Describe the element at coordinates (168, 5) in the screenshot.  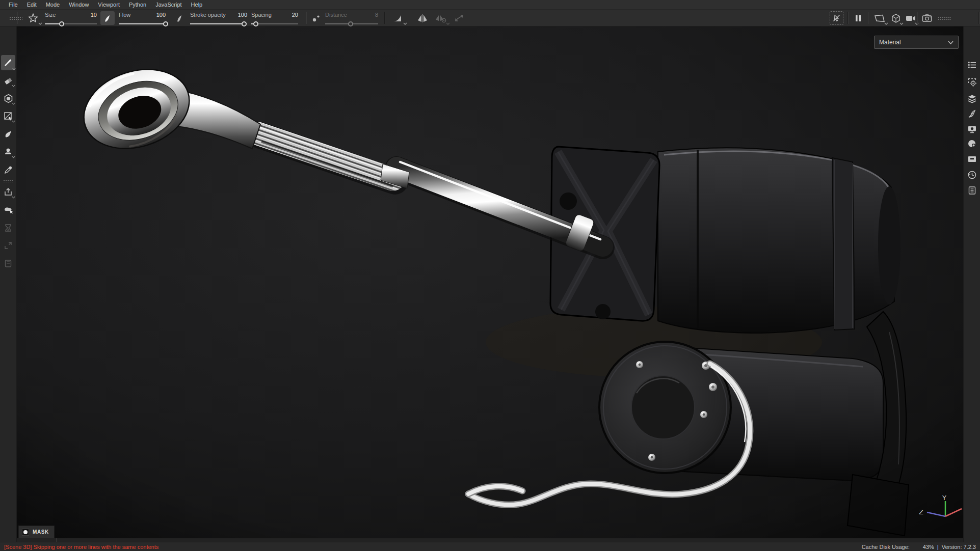
I see `menu-javascript: JavaScript` at that location.